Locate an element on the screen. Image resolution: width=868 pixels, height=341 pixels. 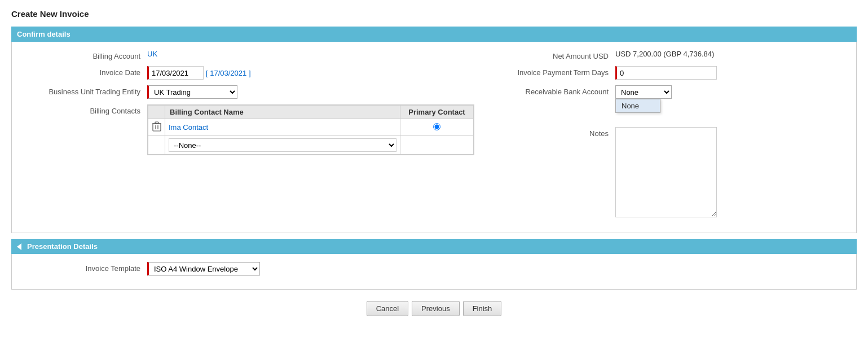
bank-account-select: None is located at coordinates (644, 92).